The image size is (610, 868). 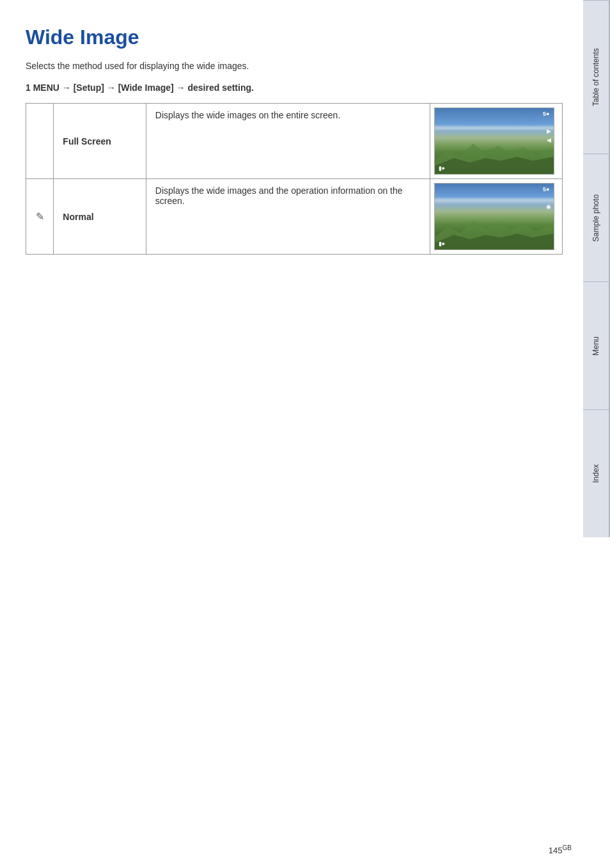 What do you see at coordinates (597, 473) in the screenshot?
I see `sidebar-item-index: Index` at bounding box center [597, 473].